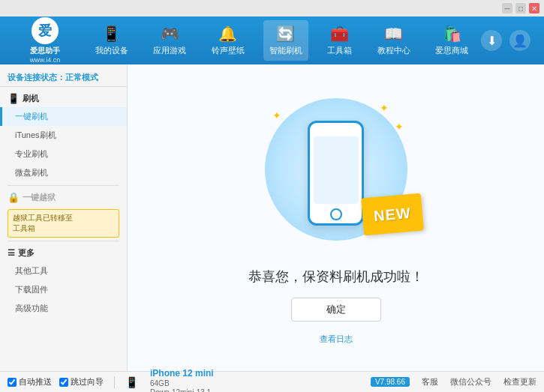 The image size is (544, 392). Describe the element at coordinates (394, 40) in the screenshot. I see `nav-tutorials: 📖 教程中心` at that location.